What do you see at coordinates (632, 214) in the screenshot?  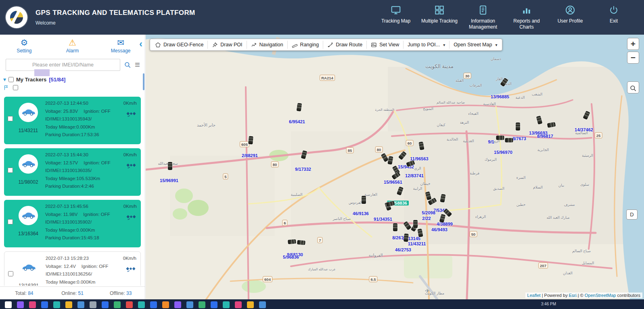 I see `map-d-button: D` at bounding box center [632, 214].